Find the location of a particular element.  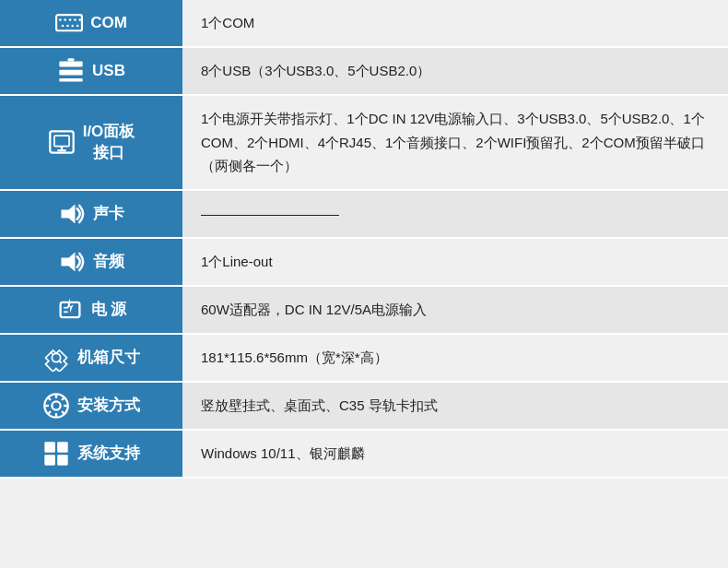

io-icon is located at coordinates (62, 142).